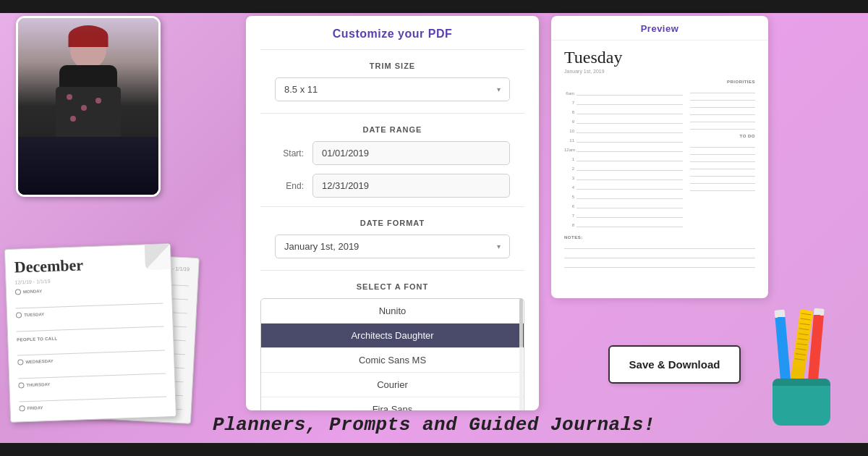 Image resolution: width=868 pixels, height=456 pixels. What do you see at coordinates (624, 205) in the screenshot?
I see `time-row-6pm: 6` at bounding box center [624, 205].